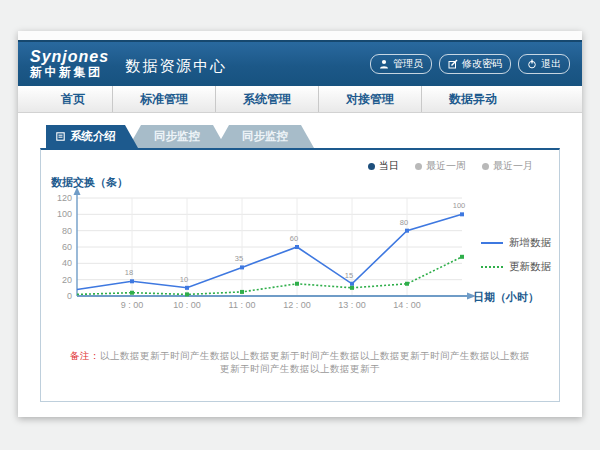 The image size is (600, 450). I want to click on logout-label: 退出, so click(551, 64).